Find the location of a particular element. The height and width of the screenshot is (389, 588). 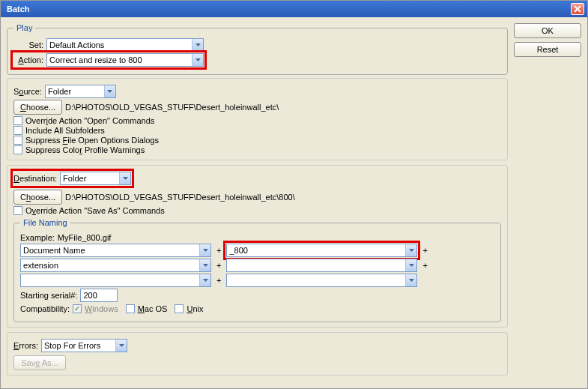

filename-field-3: extension is located at coordinates (115, 265).